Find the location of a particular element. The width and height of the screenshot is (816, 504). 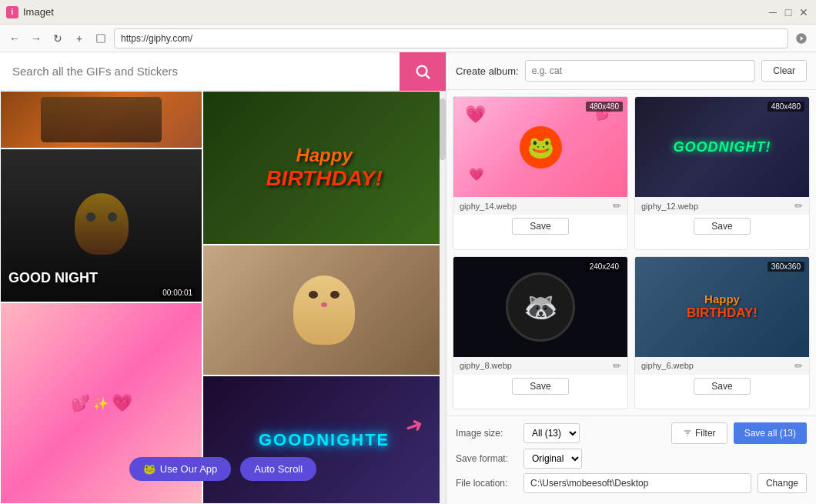

edit-icon-0: ✏ is located at coordinates (617, 206).